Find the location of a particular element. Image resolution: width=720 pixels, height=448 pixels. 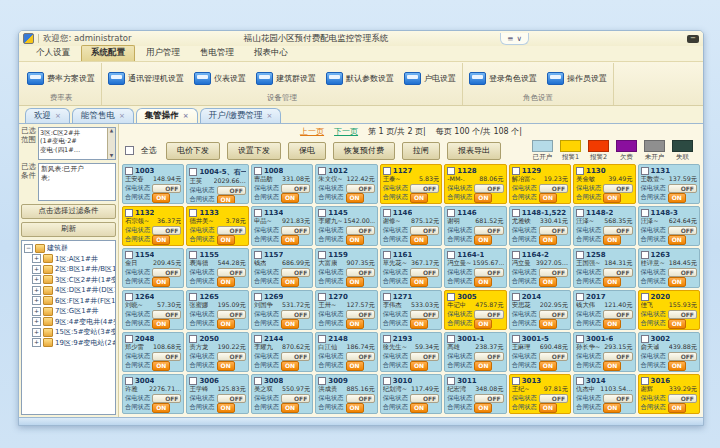

ribbon-button-g1-1: 仪表设置 is located at coordinates (220, 78).